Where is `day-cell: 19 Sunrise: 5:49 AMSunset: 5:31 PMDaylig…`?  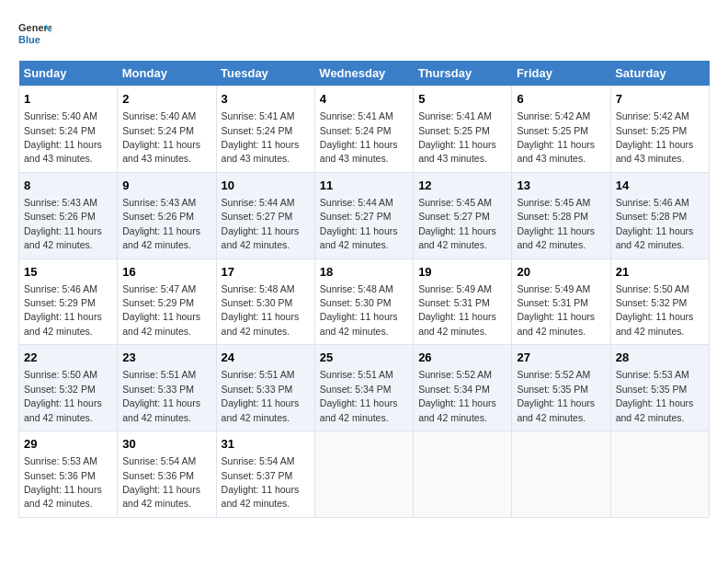
day-cell: 19 Sunrise: 5:49 AMSunset: 5:31 PMDaylig… is located at coordinates (463, 302).